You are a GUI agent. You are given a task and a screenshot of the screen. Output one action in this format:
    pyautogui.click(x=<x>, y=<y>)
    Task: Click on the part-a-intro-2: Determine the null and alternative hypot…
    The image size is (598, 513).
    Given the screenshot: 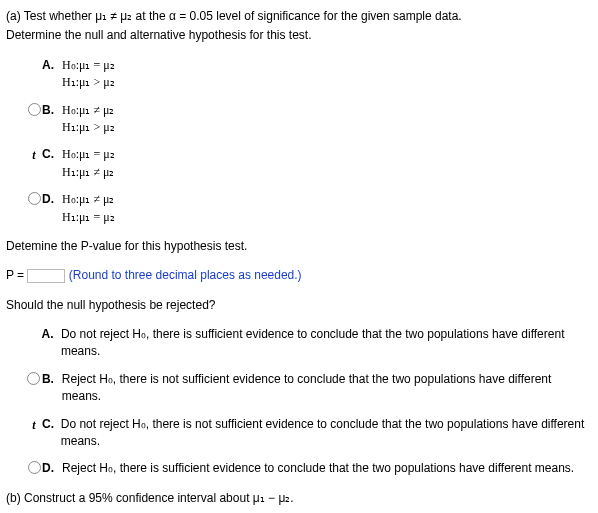 What is the action you would take?
    pyautogui.click(x=298, y=36)
    